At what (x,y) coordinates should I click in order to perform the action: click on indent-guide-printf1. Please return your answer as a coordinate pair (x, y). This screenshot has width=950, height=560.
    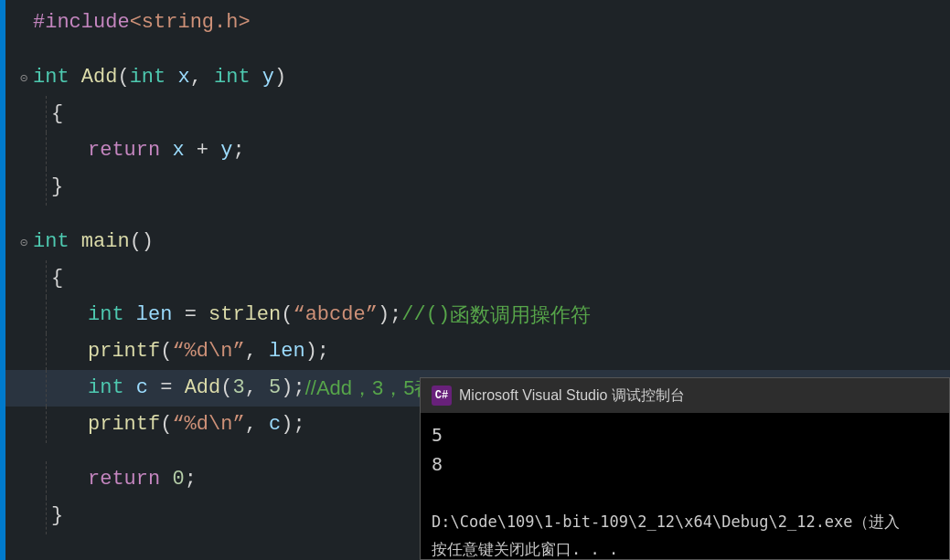
    Looking at the image, I should click on (47, 352).